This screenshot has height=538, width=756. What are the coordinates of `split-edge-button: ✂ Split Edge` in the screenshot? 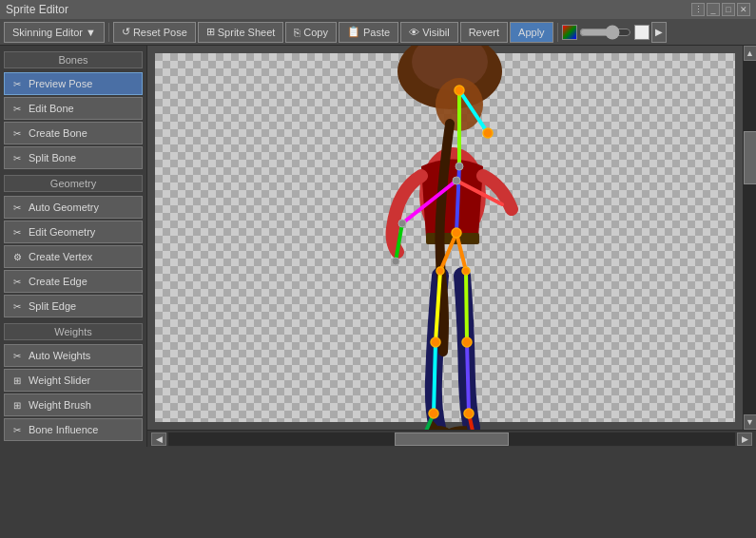 It's located at (73, 306).